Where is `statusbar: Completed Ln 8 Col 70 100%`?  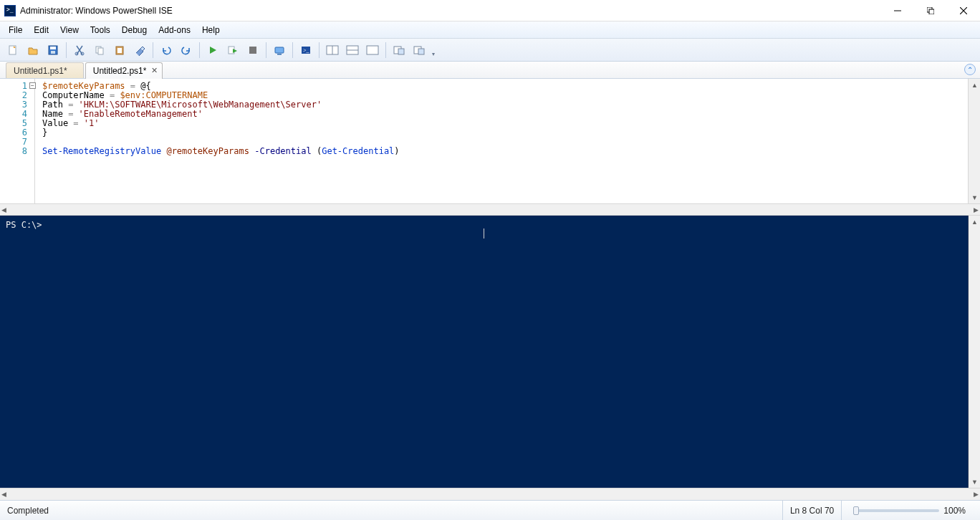
statusbar: Completed Ln 8 Col 70 100% is located at coordinates (490, 510).